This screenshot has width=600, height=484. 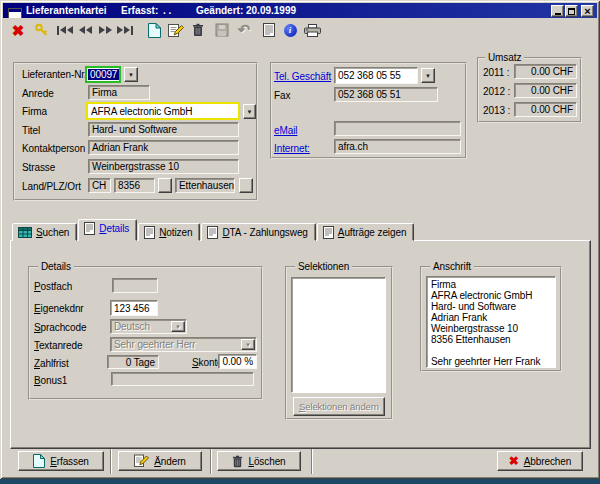 I want to click on delete-record-button, so click(x=198, y=30).